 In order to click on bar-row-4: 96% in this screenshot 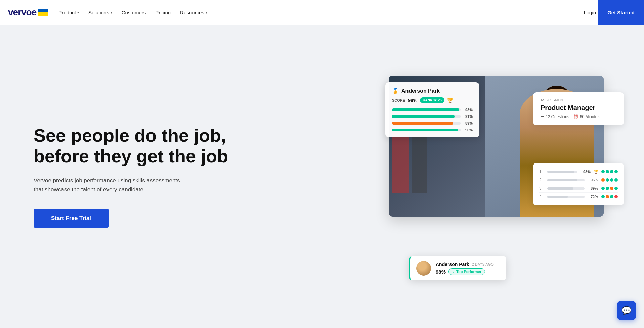, I will do `click(432, 130)`.